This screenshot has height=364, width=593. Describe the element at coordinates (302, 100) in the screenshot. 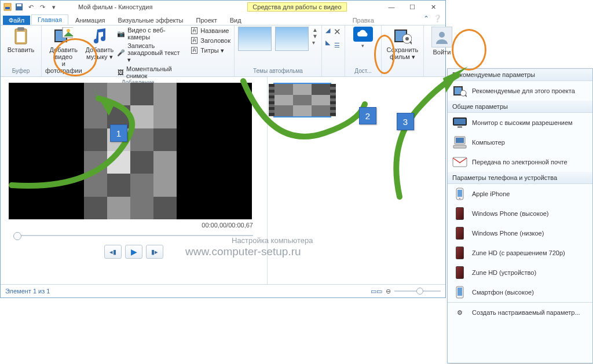

I see `timeline-clip` at that location.